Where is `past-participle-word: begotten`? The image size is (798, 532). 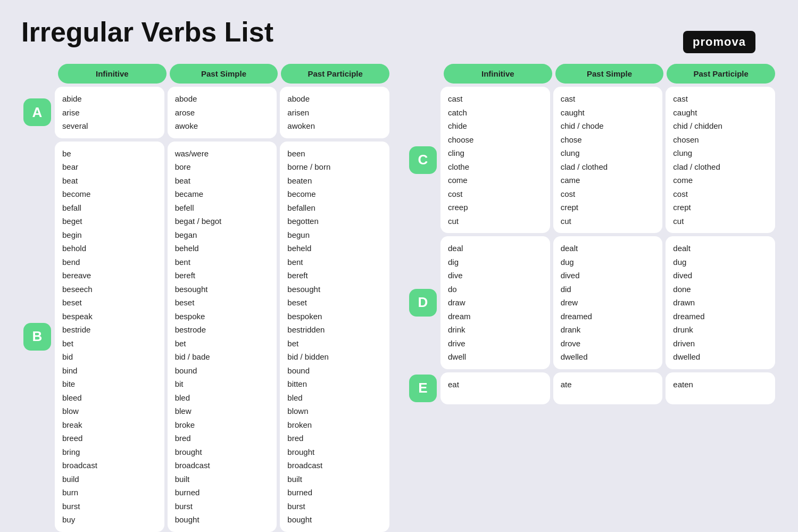
past-participle-word: begotten is located at coordinates (335, 221).